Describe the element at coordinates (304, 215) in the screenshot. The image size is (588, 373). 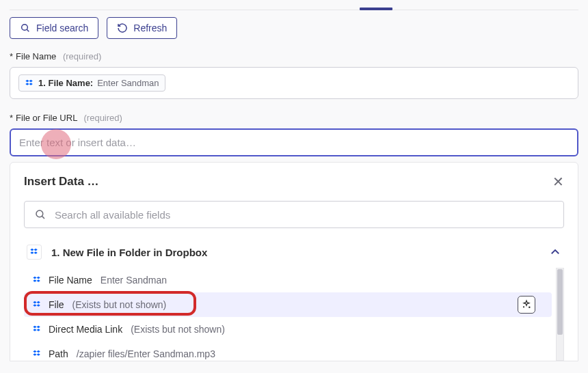
I see `search-fields-text` at that location.